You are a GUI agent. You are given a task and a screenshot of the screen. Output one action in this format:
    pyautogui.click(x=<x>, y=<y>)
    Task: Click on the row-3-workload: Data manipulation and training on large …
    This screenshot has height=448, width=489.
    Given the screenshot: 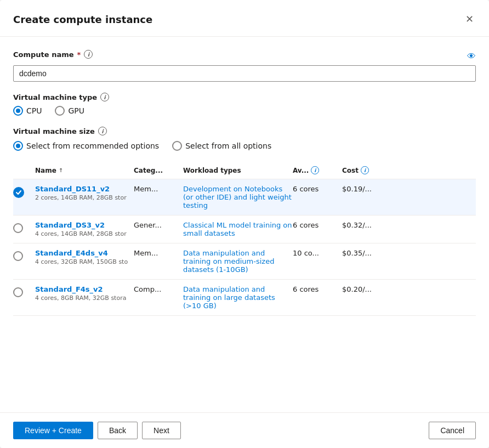 What is the action you would take?
    pyautogui.click(x=238, y=297)
    